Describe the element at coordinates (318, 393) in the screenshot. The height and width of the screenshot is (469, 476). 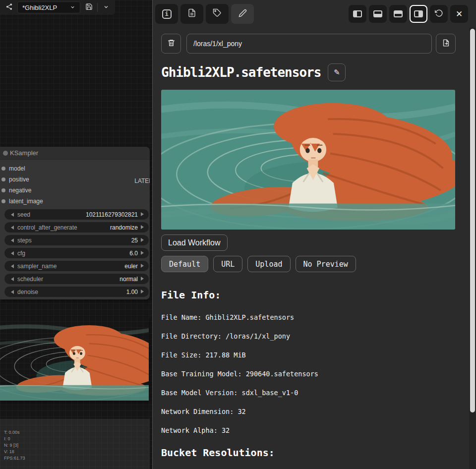
I see `base-model-version-row: Base Model Version: sdxl_base_v1-0` at that location.